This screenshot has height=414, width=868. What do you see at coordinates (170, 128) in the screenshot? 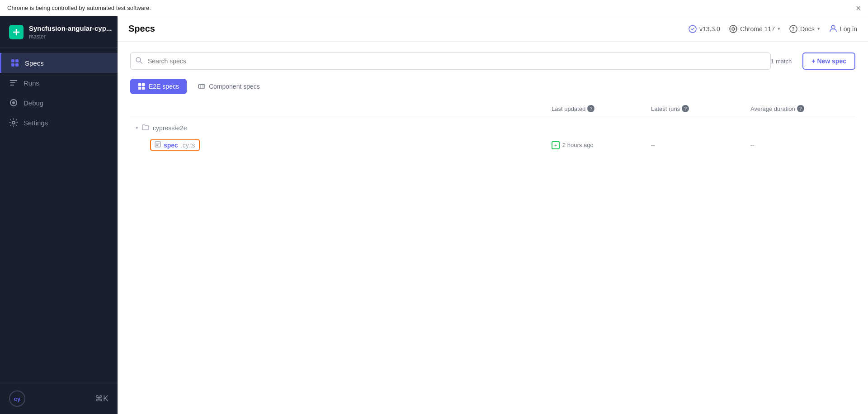
I see `folder-name: cypress\e2e` at bounding box center [170, 128].